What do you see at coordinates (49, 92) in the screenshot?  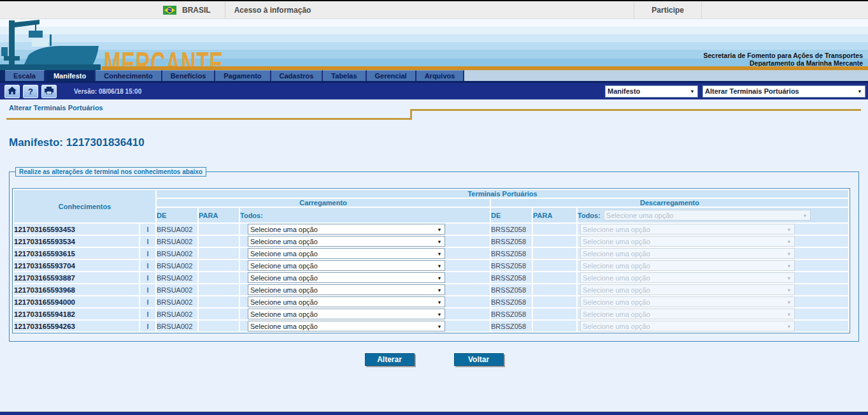 I see `print-button` at bounding box center [49, 92].